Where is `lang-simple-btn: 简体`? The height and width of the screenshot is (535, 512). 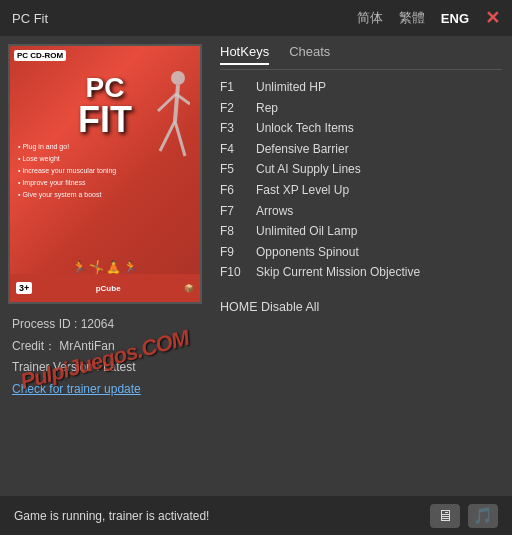
lang-simple-btn: 简体 is located at coordinates (370, 18).